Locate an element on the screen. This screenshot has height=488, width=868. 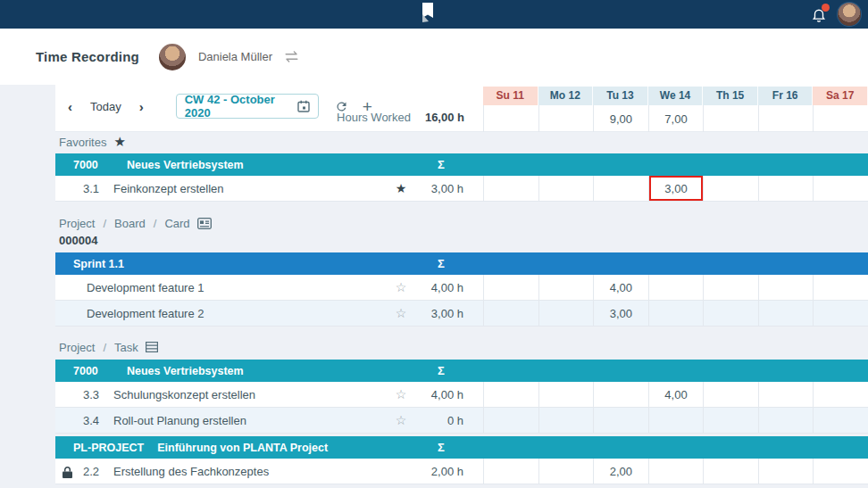
time-table: 7000Neues VertriebsystemΣ3.1Feinkonzept … is located at coordinates (462, 178).